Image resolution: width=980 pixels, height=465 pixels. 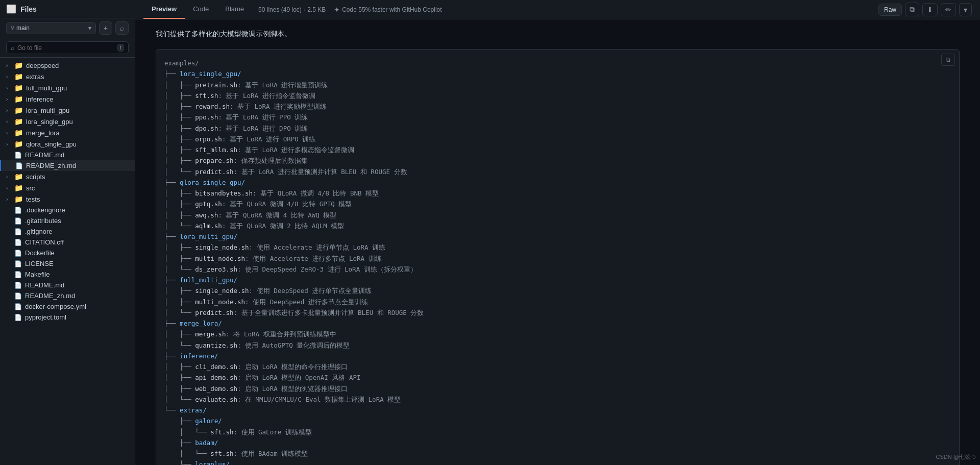 I want to click on tab-code: Code, so click(x=201, y=9).